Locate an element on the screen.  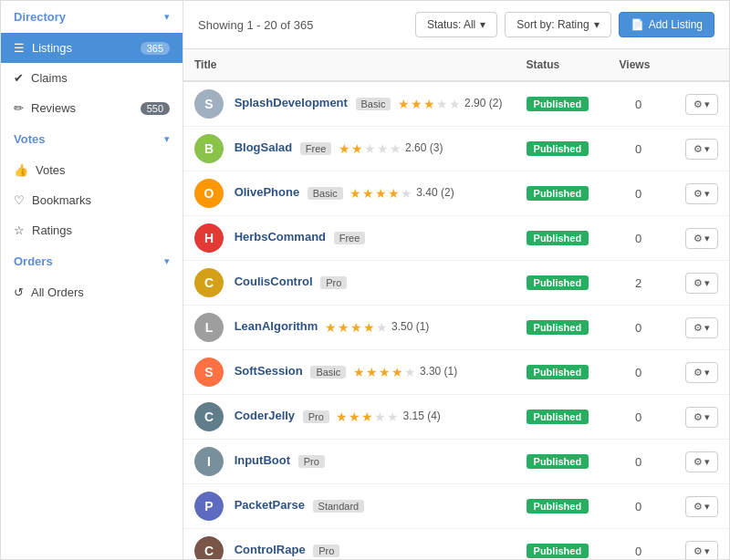
chevron-down-icon-orders: ▾ is located at coordinates (167, 261).